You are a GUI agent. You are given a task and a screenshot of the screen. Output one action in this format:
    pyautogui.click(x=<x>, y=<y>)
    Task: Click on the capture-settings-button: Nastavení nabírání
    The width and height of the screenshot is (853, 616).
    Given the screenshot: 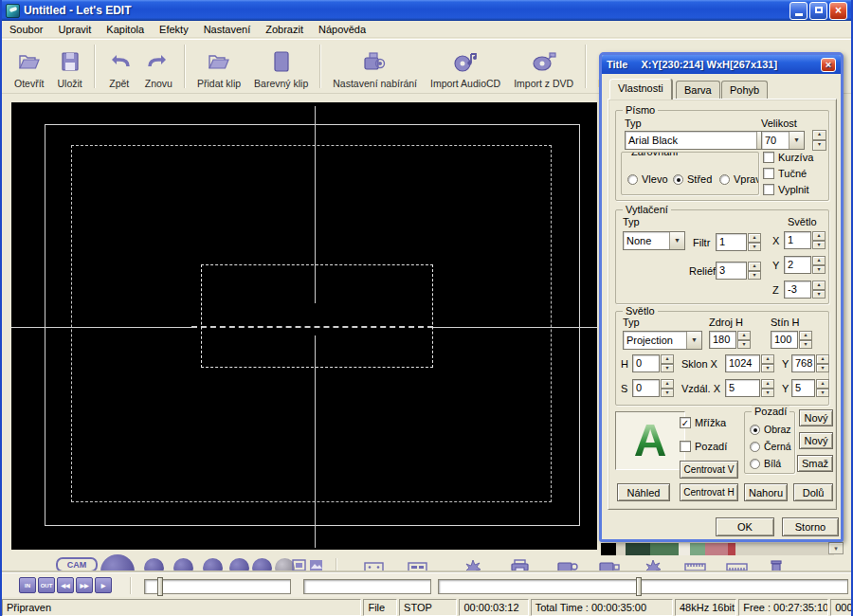 What is the action you would take?
    pyautogui.click(x=375, y=66)
    